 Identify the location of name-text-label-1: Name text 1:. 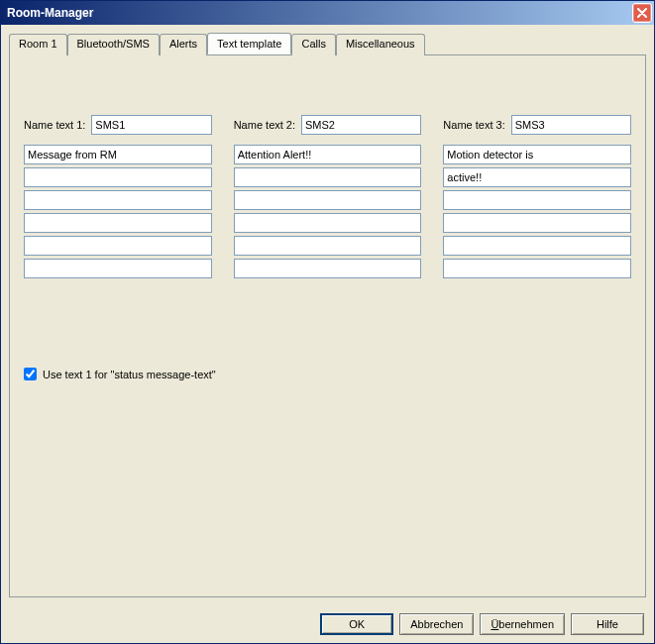
(55, 125).